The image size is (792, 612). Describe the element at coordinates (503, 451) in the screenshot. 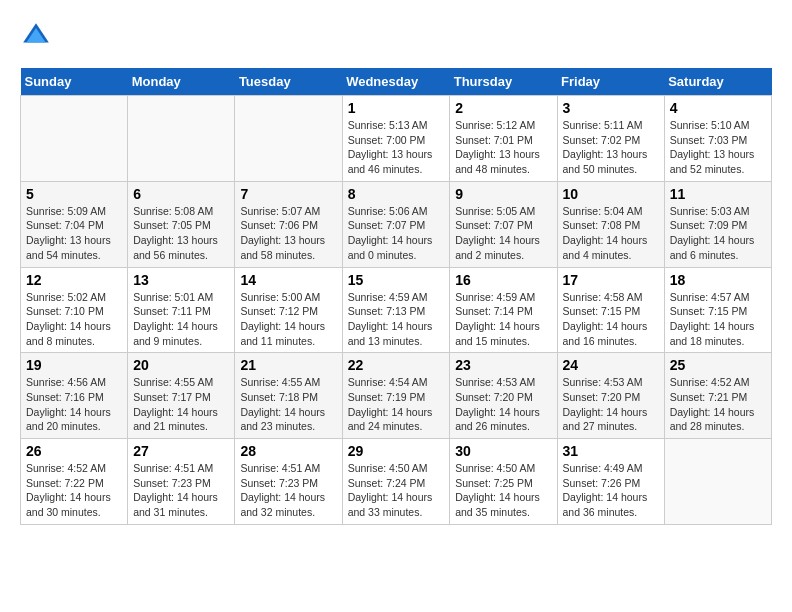

I see `day-number: 30` at that location.